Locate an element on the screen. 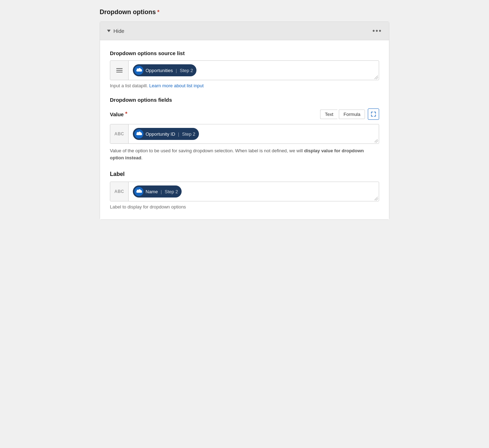 The height and width of the screenshot is (448, 489). name-pill-name: Name is located at coordinates (152, 191).